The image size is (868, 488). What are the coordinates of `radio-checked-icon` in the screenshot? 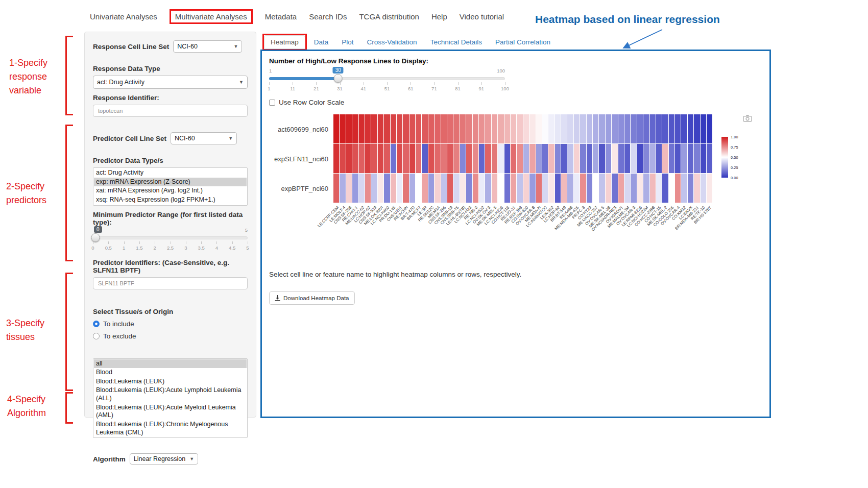 It's located at (96, 324).